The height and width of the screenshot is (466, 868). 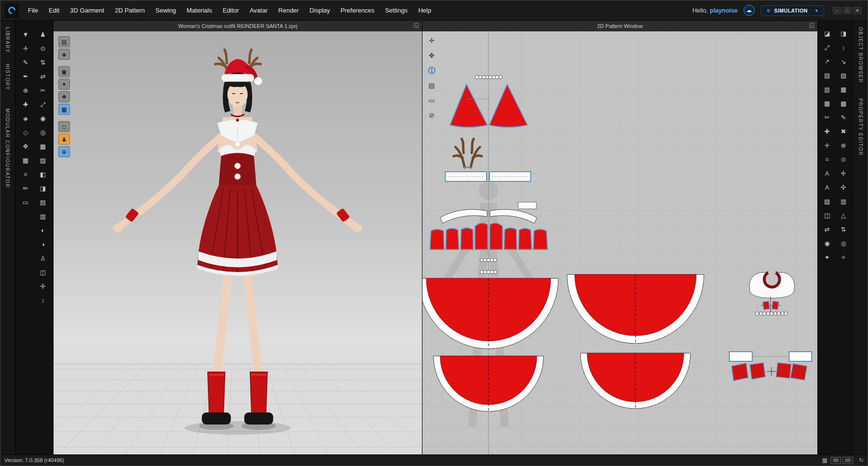 I want to click on menu-item: Settings, so click(x=396, y=11).